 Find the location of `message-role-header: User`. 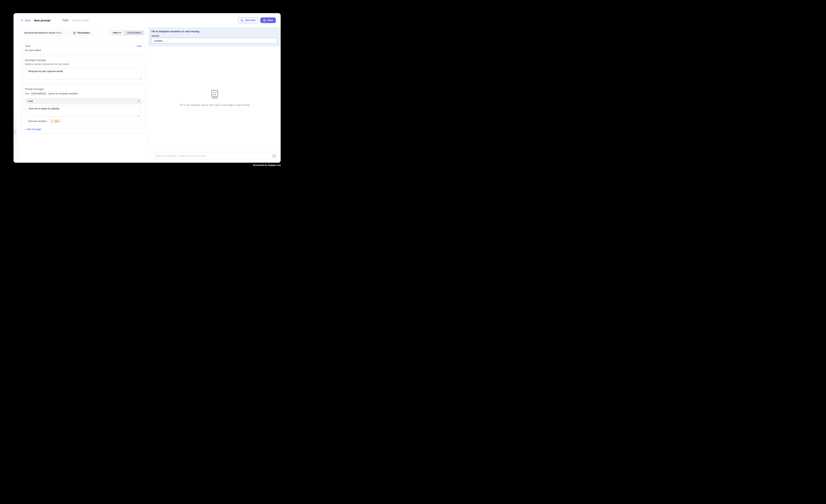

message-role-header: User is located at coordinates (83, 101).